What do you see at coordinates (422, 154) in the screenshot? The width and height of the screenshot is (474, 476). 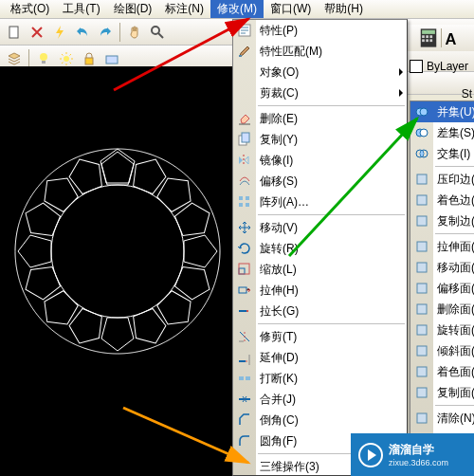 I see `intersect-icon` at bounding box center [422, 154].